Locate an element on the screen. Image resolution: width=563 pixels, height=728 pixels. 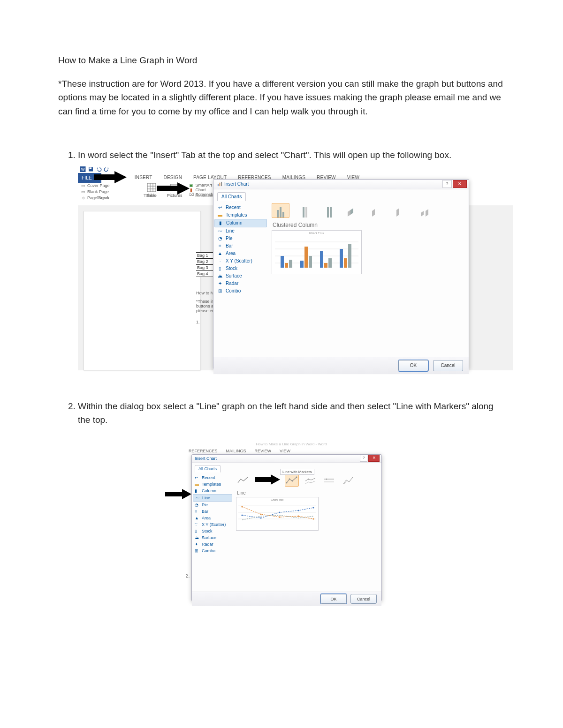
bar-icon: ≡ is located at coordinates (220, 246).